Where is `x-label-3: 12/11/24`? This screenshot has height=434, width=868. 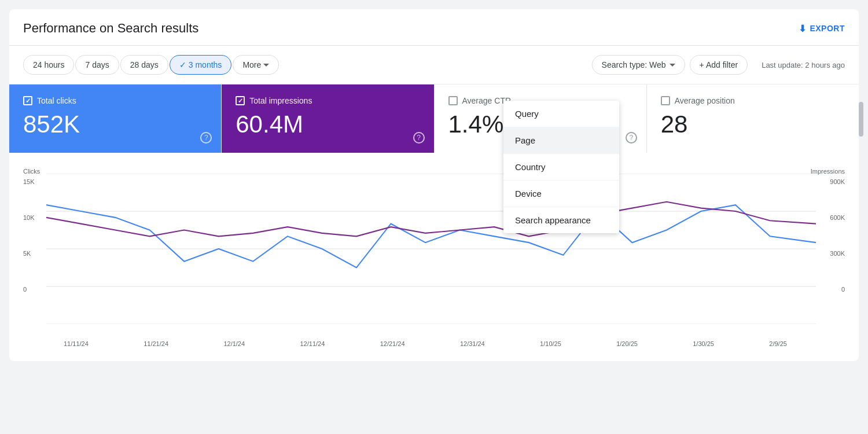
x-label-3: 12/11/24 is located at coordinates (312, 344).